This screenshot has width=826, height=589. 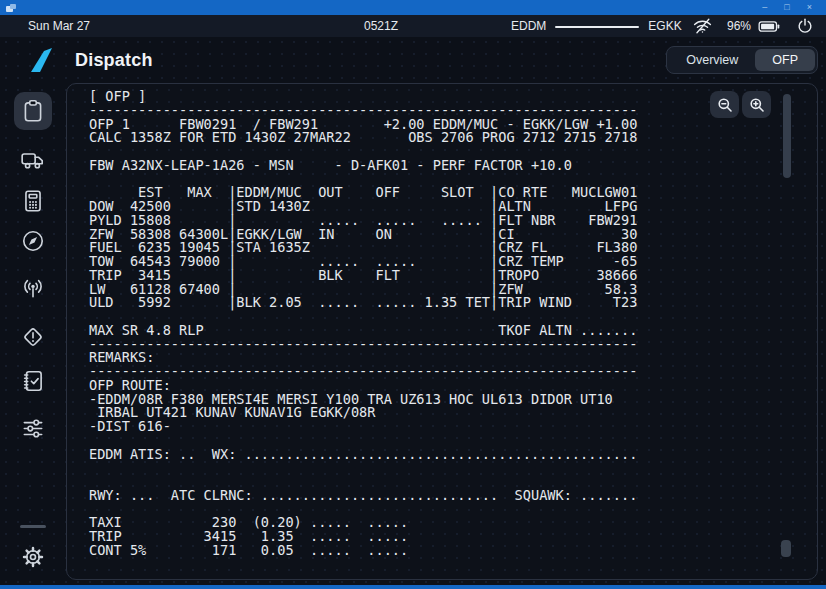 What do you see at coordinates (810, 8) in the screenshot?
I see `window-close-button: ×` at bounding box center [810, 8].